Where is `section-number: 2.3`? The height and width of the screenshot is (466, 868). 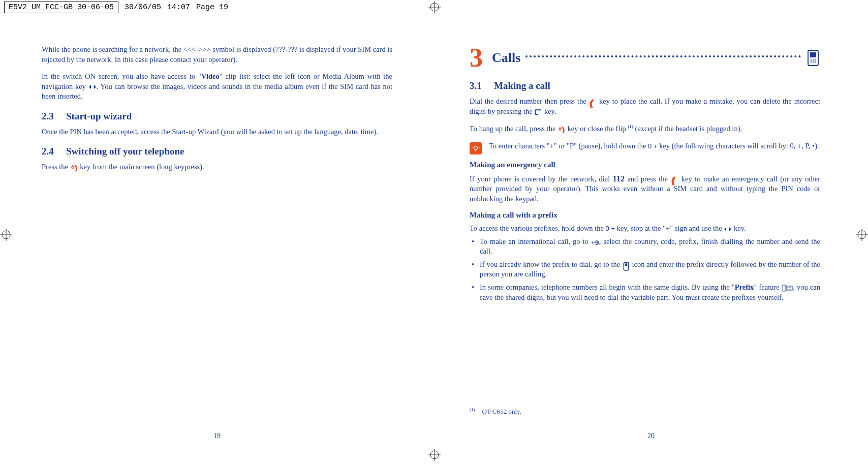
section-number: 2.3 is located at coordinates (54, 116).